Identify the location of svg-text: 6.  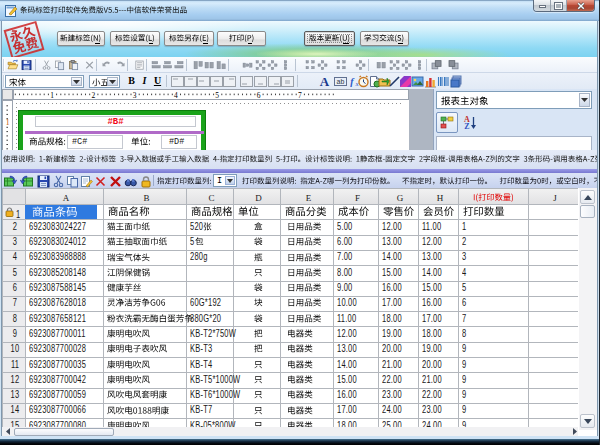
(259, 96).